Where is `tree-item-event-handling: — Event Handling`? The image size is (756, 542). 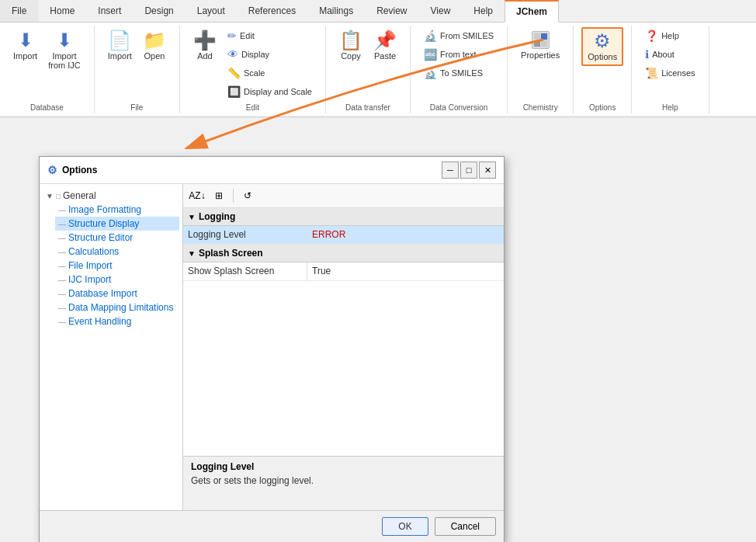
tree-item-event-handling: — Event Handling is located at coordinates (117, 321).